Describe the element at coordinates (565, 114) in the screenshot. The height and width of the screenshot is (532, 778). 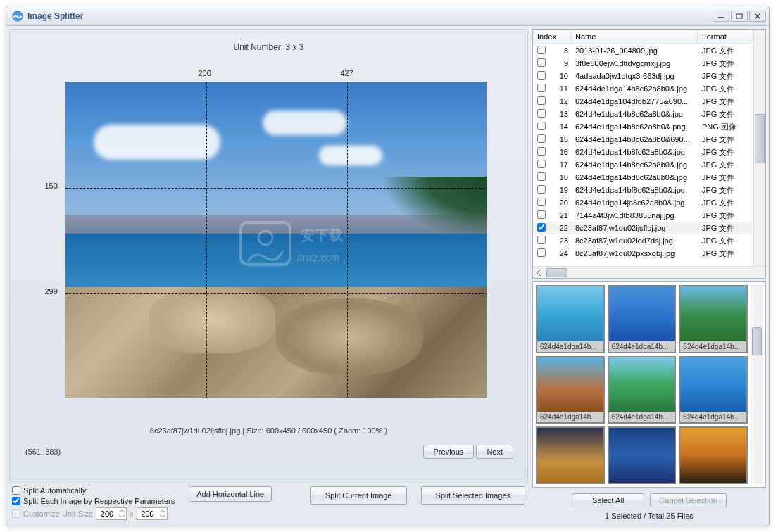
I see `row-index: 13` at that location.